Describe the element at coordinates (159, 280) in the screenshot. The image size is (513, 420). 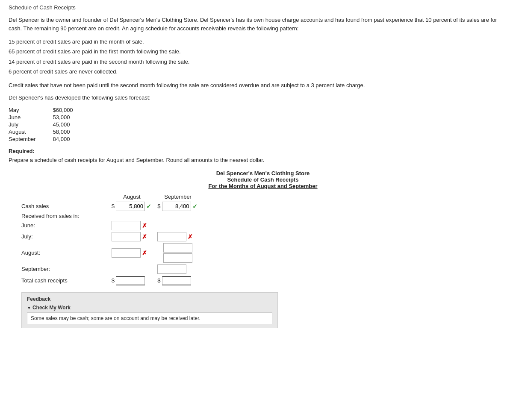
I see `total-sep-dollar: $` at that location.